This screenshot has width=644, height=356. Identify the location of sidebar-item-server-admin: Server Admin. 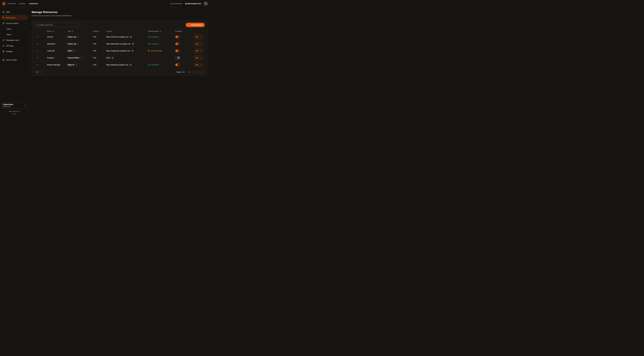
(14, 60).